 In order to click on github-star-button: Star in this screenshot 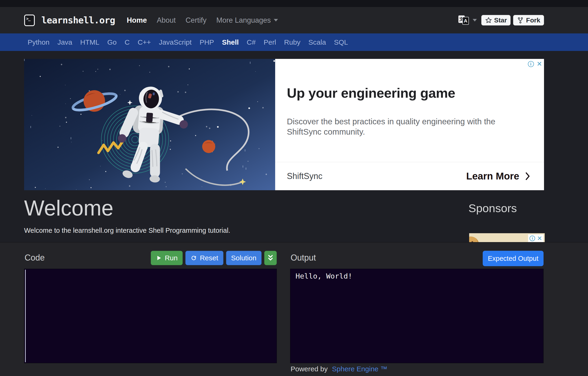, I will do `click(496, 20)`.